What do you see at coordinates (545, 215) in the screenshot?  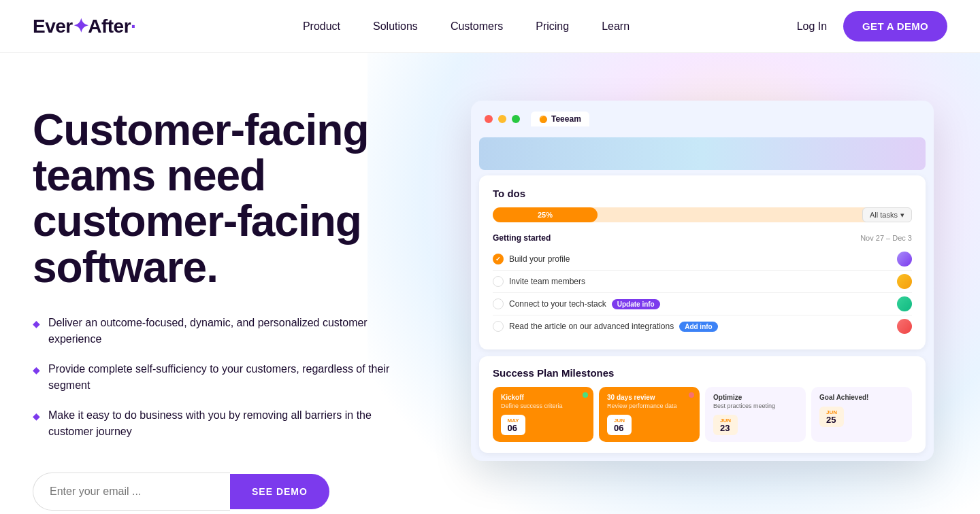 I see `progress-text: 25%` at bounding box center [545, 215].